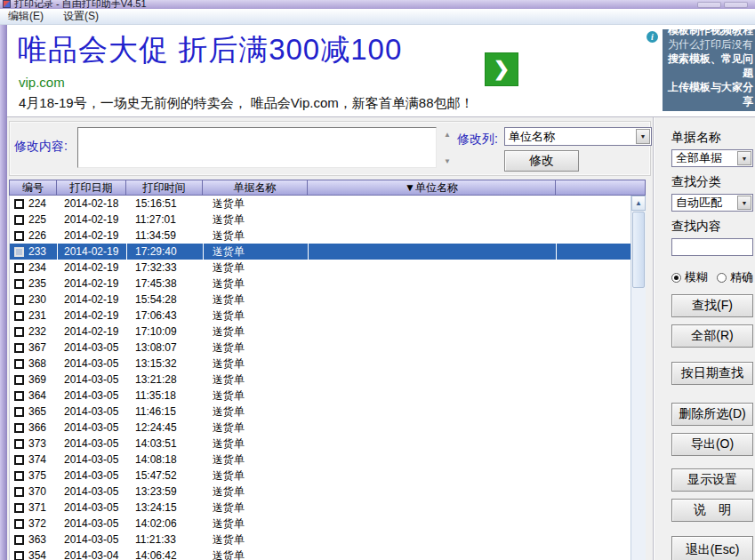 The height and width of the screenshot is (560, 755). I want to click on table-cell: 367, so click(34, 348).